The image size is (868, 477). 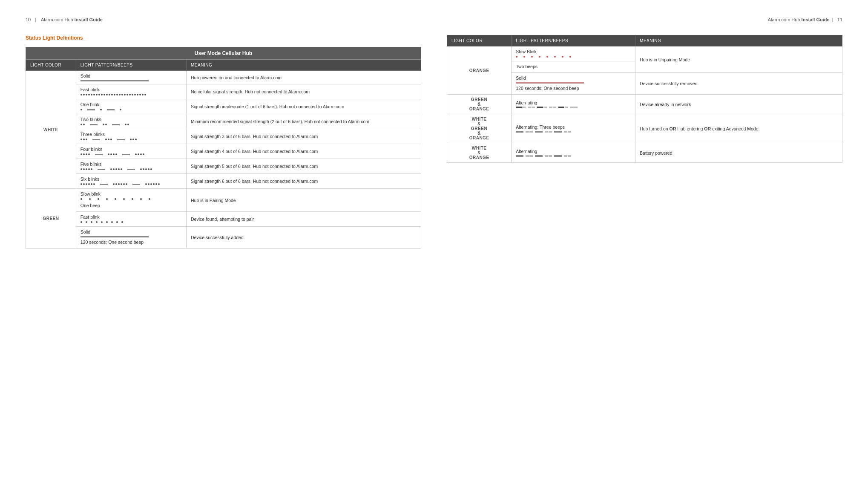 I want to click on table-row: WHITE&ORANGE Alternating, so click(x=645, y=153).